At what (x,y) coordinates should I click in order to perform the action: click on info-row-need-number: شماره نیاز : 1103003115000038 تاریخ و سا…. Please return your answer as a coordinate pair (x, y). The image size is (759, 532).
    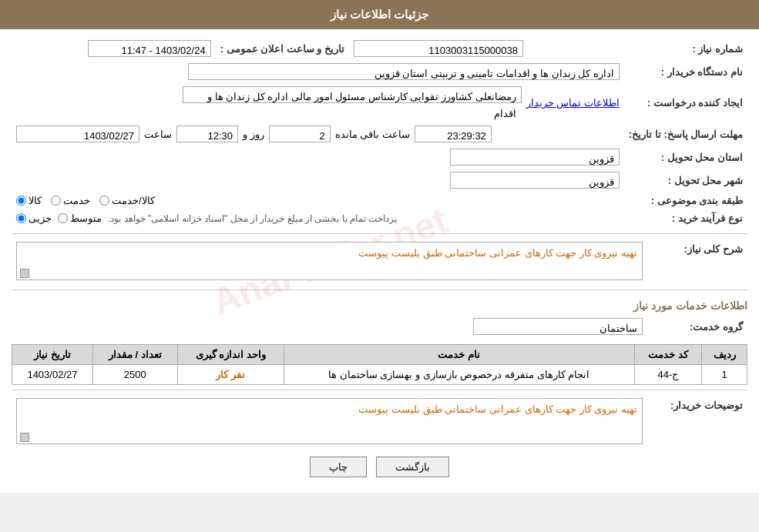
    Looking at the image, I should click on (379, 49).